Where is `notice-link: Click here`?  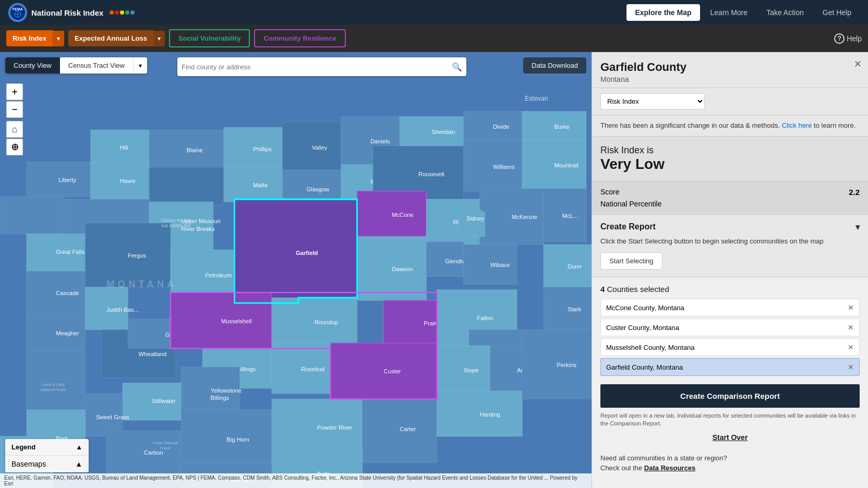
notice-link: Click here is located at coordinates (797, 125).